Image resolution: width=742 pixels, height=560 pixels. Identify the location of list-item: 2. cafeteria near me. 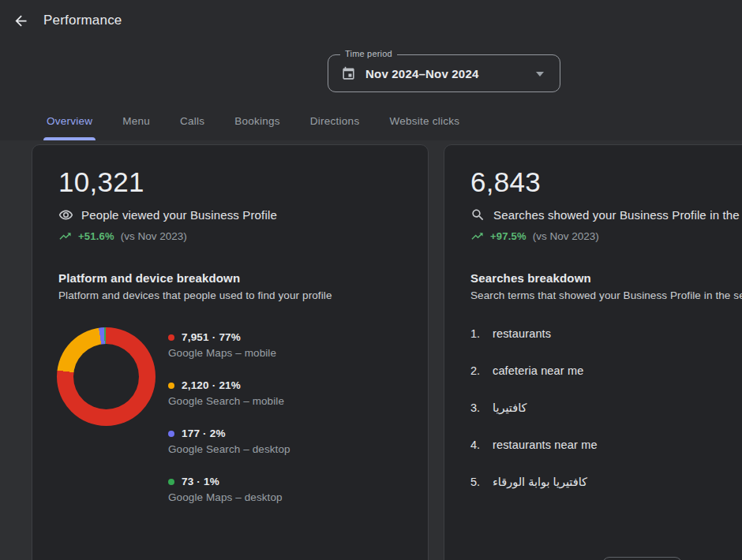
(606, 371).